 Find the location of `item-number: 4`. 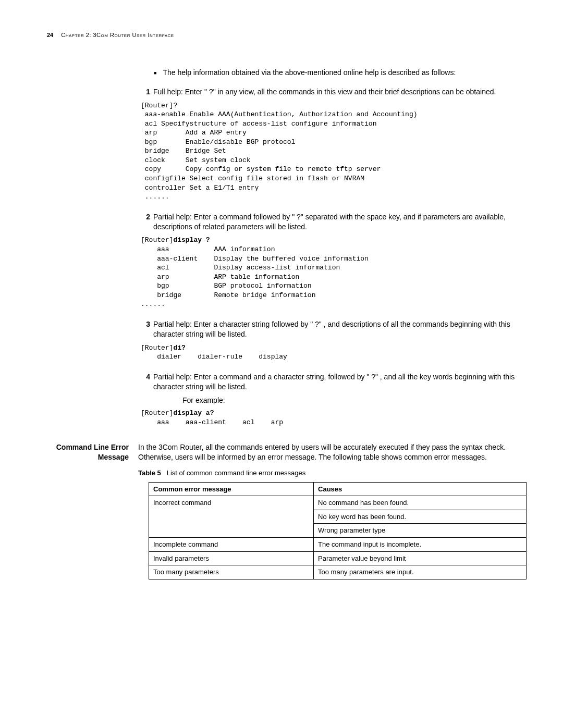

item-number: 4 is located at coordinates (145, 382).